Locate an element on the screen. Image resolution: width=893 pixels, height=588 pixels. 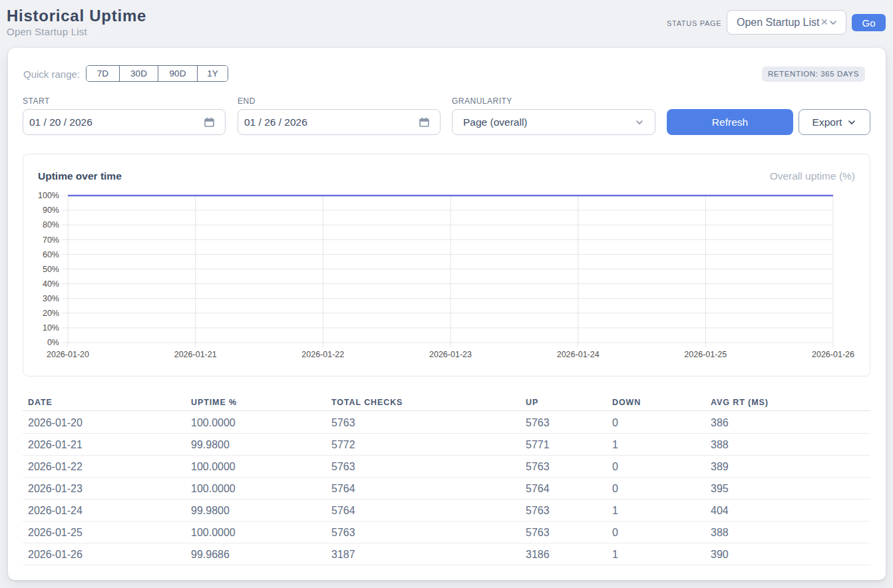
svg-text: 2026-01-20 is located at coordinates (68, 355).